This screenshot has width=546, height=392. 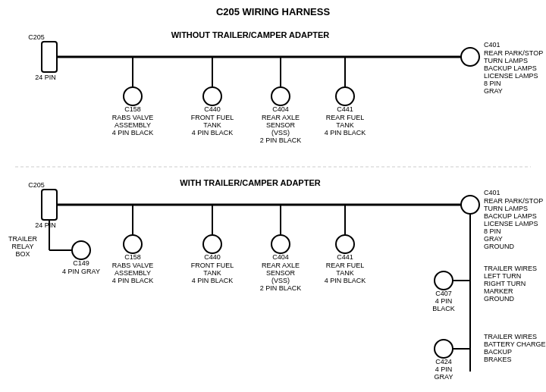 What do you see at coordinates (36, 37) in the screenshot?
I see `s1-left-id: C205` at bounding box center [36, 37].